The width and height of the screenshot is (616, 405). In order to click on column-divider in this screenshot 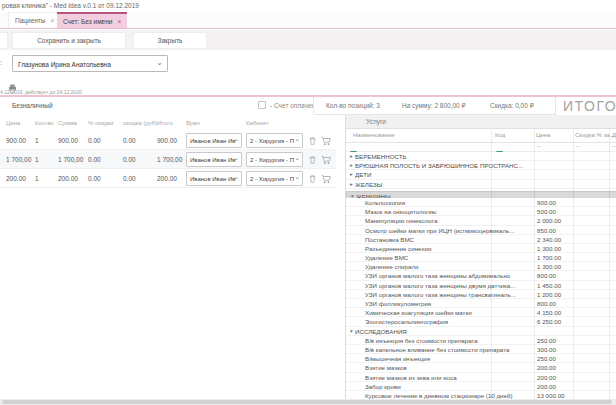, I will do `click(574, 264)`.